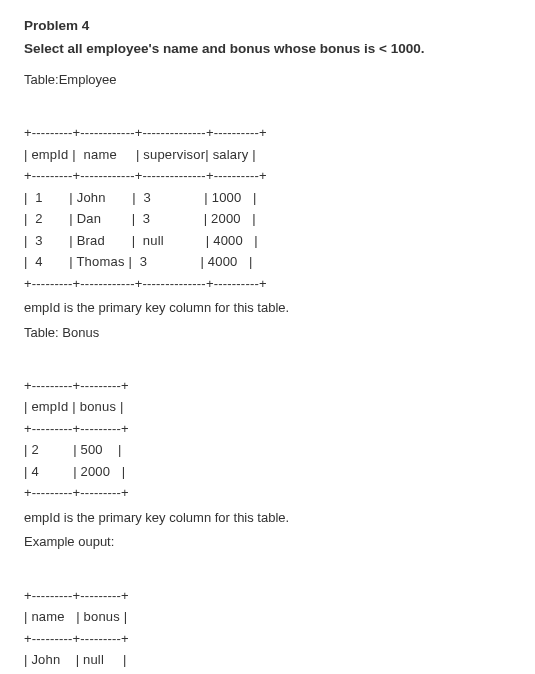 The height and width of the screenshot is (674, 535). What do you see at coordinates (141, 240) in the screenshot?
I see `table-row: | 3 | Brad | null | 4000 |` at bounding box center [141, 240].